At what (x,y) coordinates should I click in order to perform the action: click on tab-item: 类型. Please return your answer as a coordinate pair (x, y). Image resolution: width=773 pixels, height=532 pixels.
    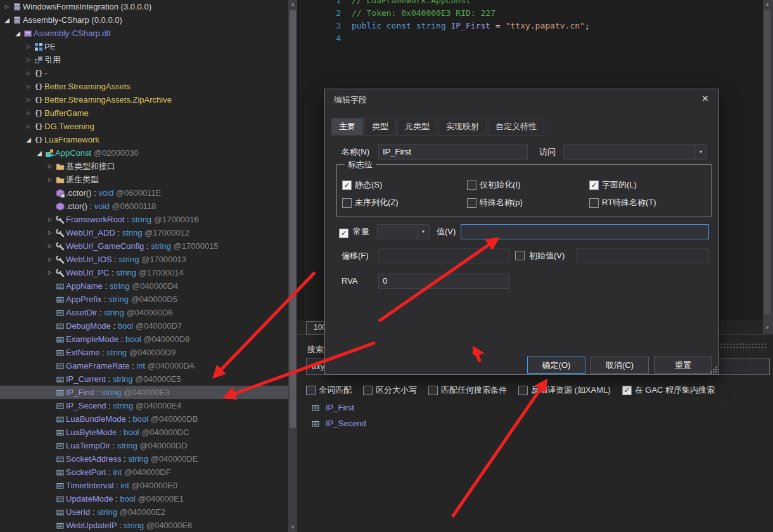
    Looking at the image, I should click on (380, 127).